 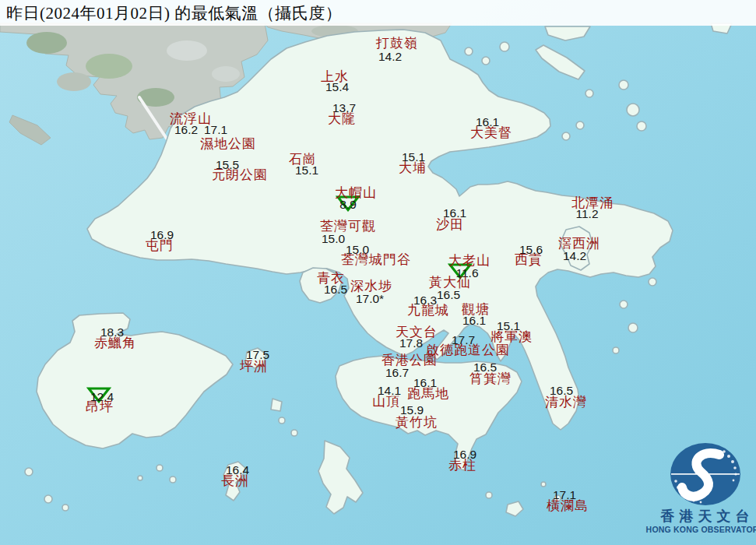 I want to click on station-name: 上水, so click(x=335, y=76).